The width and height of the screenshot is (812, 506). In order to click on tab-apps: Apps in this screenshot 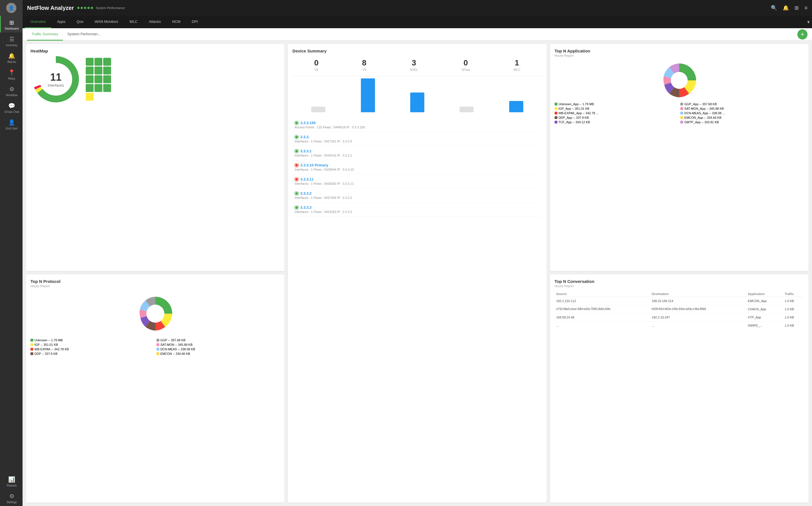, I will do `click(61, 22)`.